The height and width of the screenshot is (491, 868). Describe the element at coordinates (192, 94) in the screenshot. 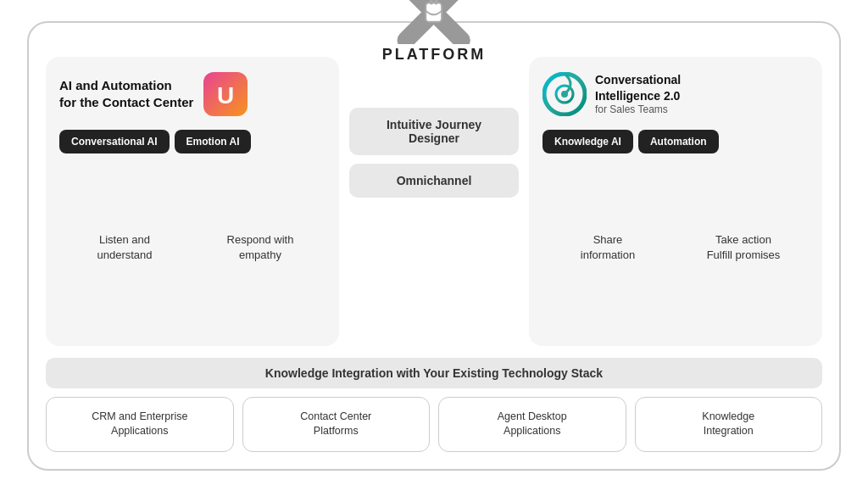

I see `left-panel-header: AI and Automation for the Contact Center…` at that location.